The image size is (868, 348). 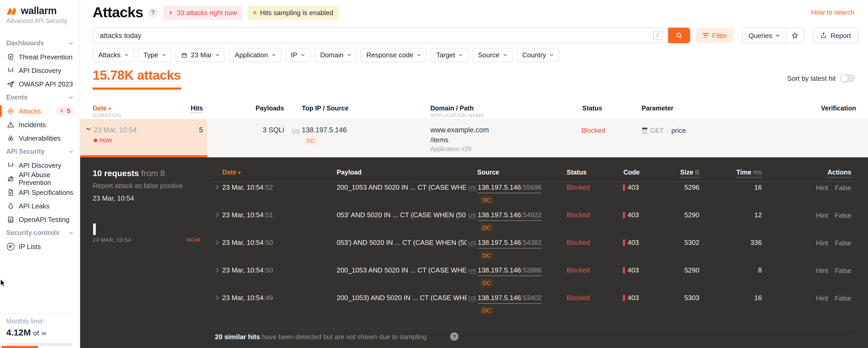 I want to click on sort-toggle, so click(x=848, y=78).